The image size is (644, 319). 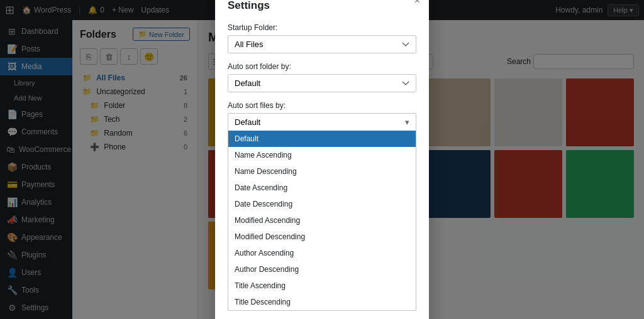 What do you see at coordinates (322, 139) in the screenshot?
I see `dropdown-item-default: Default` at bounding box center [322, 139].